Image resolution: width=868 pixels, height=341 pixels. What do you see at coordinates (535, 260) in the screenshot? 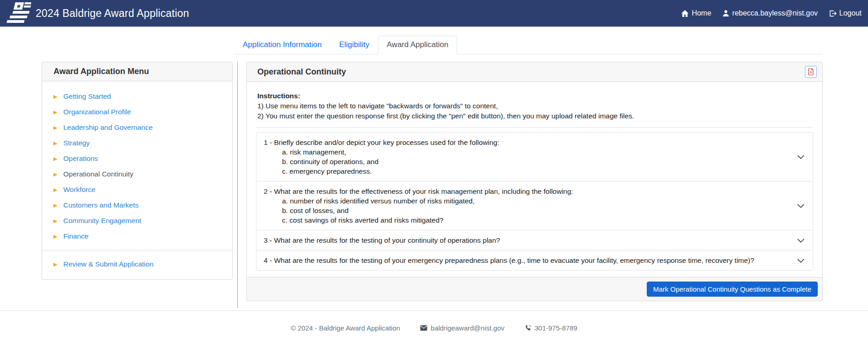
I see `question-4-header: 4 - What are the results for the testing…` at bounding box center [535, 260].